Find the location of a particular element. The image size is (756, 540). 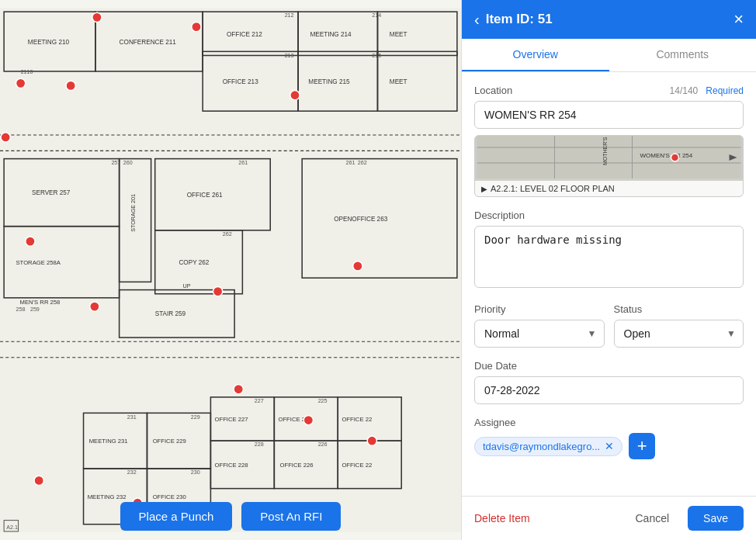

save-button: Save is located at coordinates (716, 518).